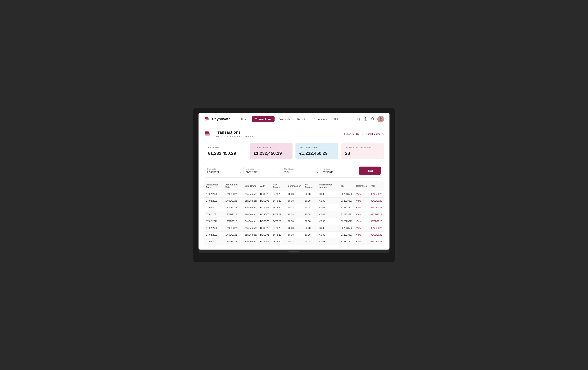  What do you see at coordinates (301, 172) in the screenshot?
I see `card-brand-value-row: VISA ▾` at bounding box center [301, 172].